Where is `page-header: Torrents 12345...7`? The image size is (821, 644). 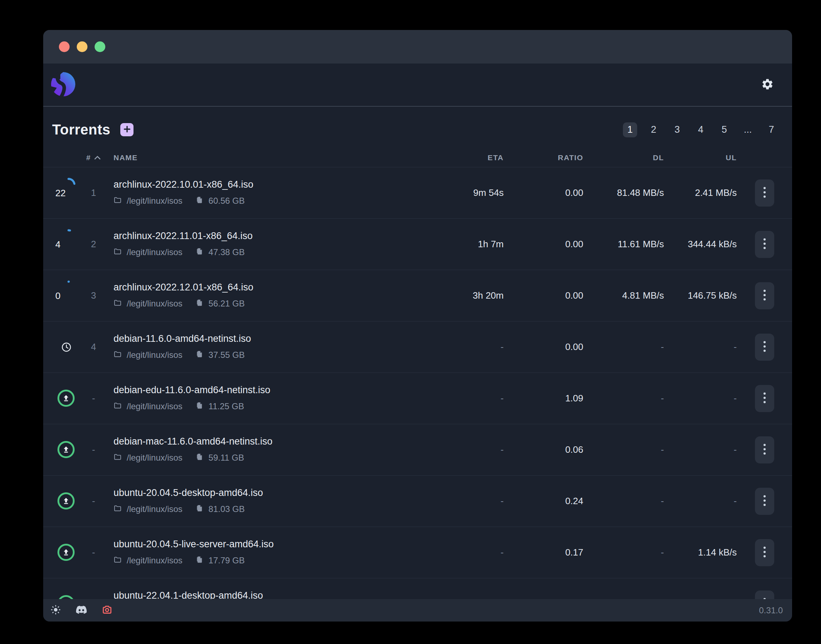 page-header: Torrents 12345...7 is located at coordinates (418, 127).